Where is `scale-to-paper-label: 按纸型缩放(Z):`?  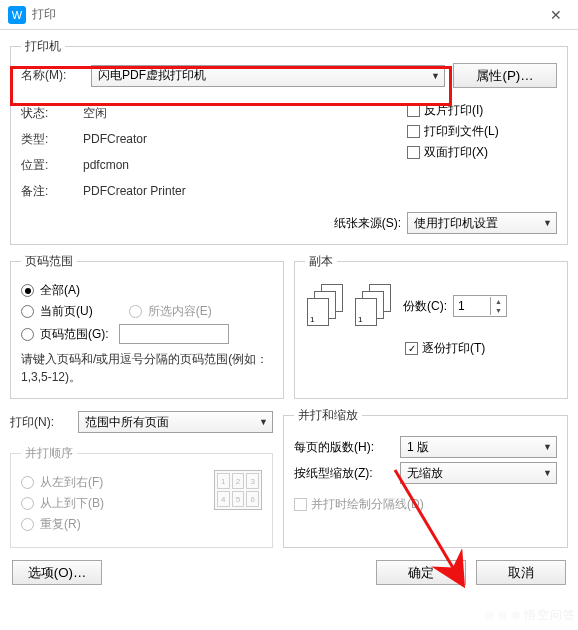
scale-to-paper-label: 按纸型缩放(Z): is located at coordinates (344, 474).